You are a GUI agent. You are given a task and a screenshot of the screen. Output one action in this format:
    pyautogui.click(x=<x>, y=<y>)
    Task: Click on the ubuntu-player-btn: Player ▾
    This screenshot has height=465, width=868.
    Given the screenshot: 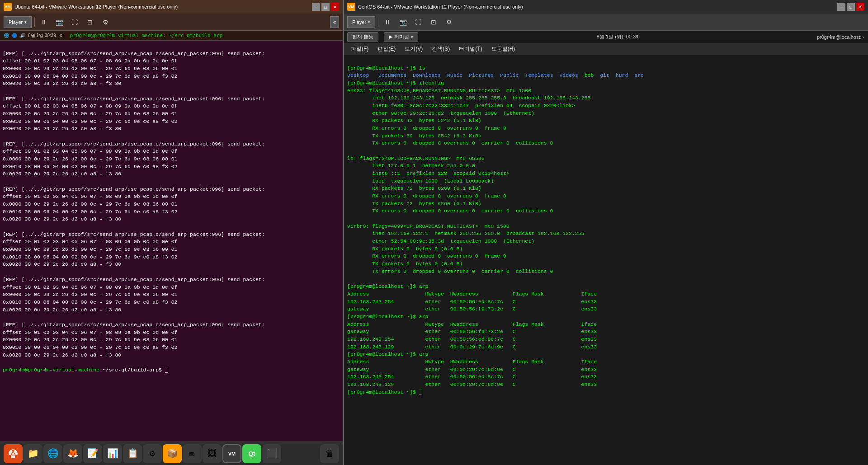 What is the action you would take?
    pyautogui.click(x=18, y=22)
    